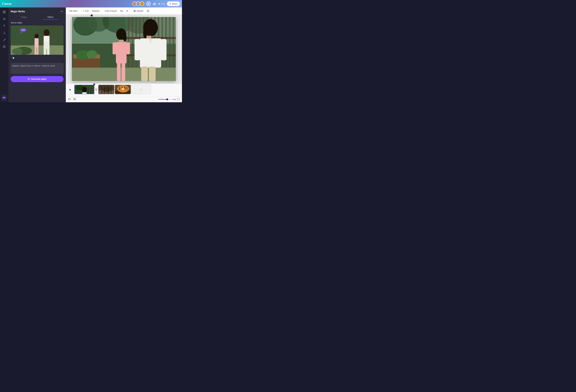 The width and height of the screenshot is (576, 392). What do you see at coordinates (70, 89) in the screenshot?
I see `timeline-play-button: ▶` at bounding box center [70, 89].